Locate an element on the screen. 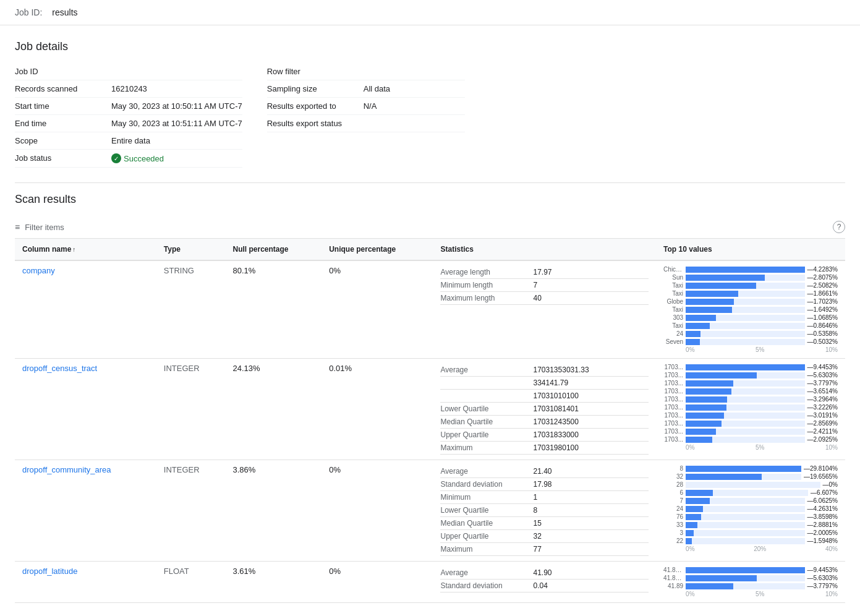  cell-statistics: Average17031353031.33334141.791703101010… is located at coordinates (544, 409).